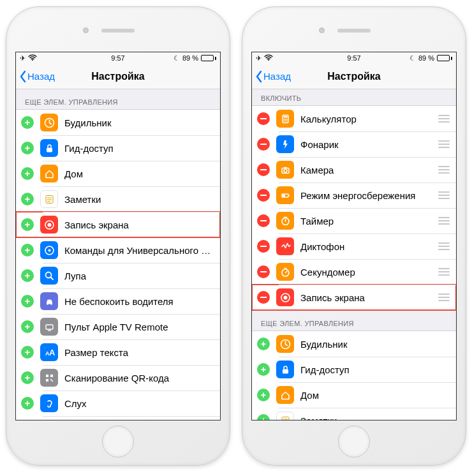 Image resolution: width=472 pixels, height=476 pixels. Describe the element at coordinates (259, 59) in the screenshot. I see `airplane-icon: ✈︎` at that location.